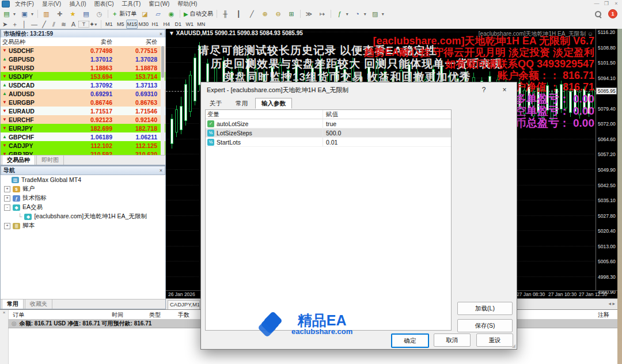  I want to click on expert-list-icon: ▱, so click(158, 14).